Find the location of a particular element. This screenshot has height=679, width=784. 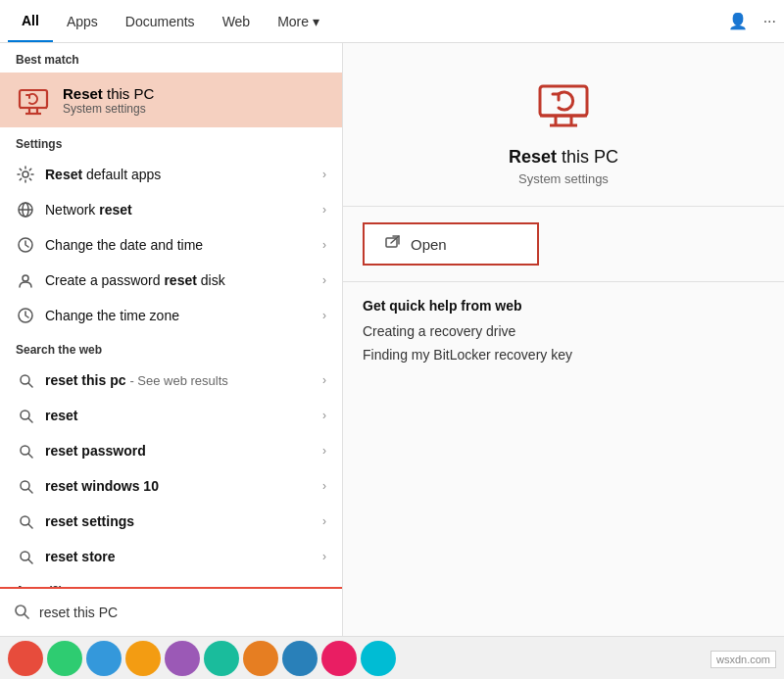

open-button-area: Open is located at coordinates (564, 245).